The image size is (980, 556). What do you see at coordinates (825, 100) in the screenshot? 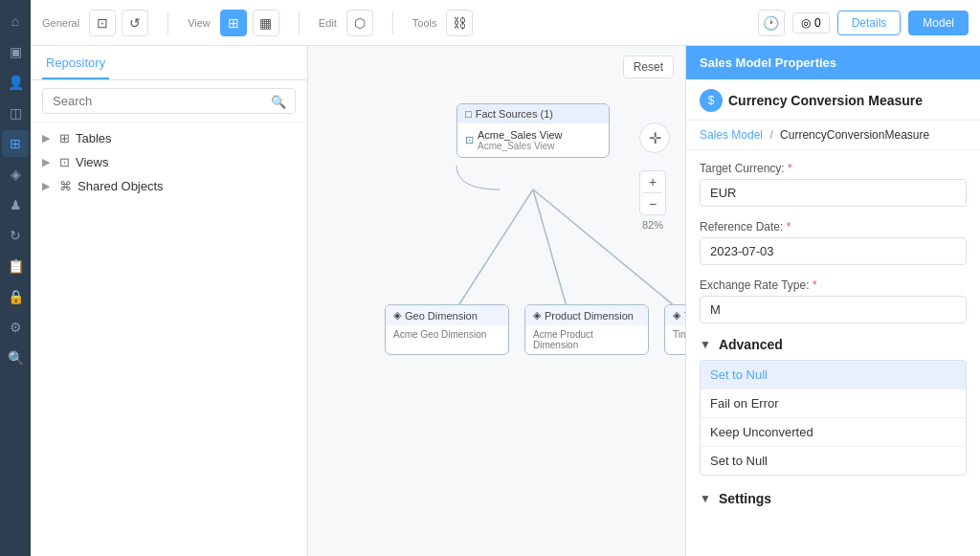
I see `entity-title: Currency Conversion Measure` at bounding box center [825, 100].